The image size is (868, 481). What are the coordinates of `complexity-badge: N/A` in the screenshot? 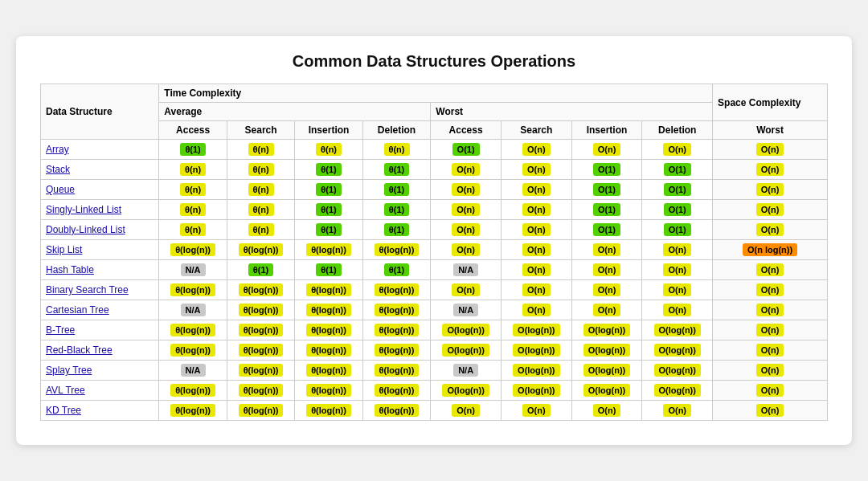 It's located at (466, 310).